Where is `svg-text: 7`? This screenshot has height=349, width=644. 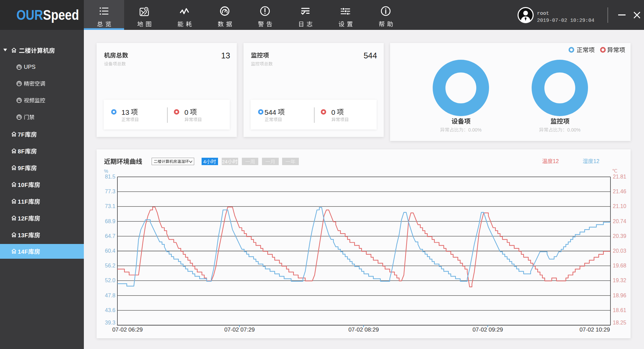 svg-text: 7 is located at coordinates (19, 135).